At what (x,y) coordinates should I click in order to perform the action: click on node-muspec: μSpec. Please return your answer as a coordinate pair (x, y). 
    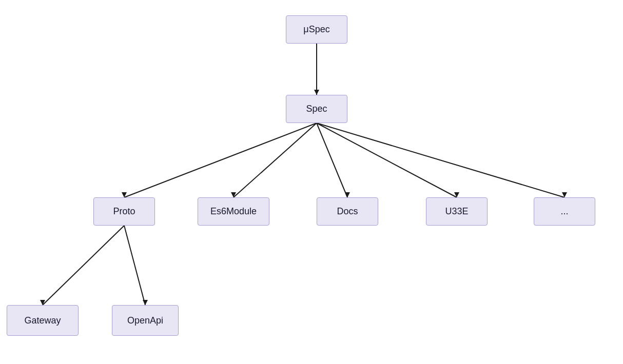
    Looking at the image, I should click on (317, 30).